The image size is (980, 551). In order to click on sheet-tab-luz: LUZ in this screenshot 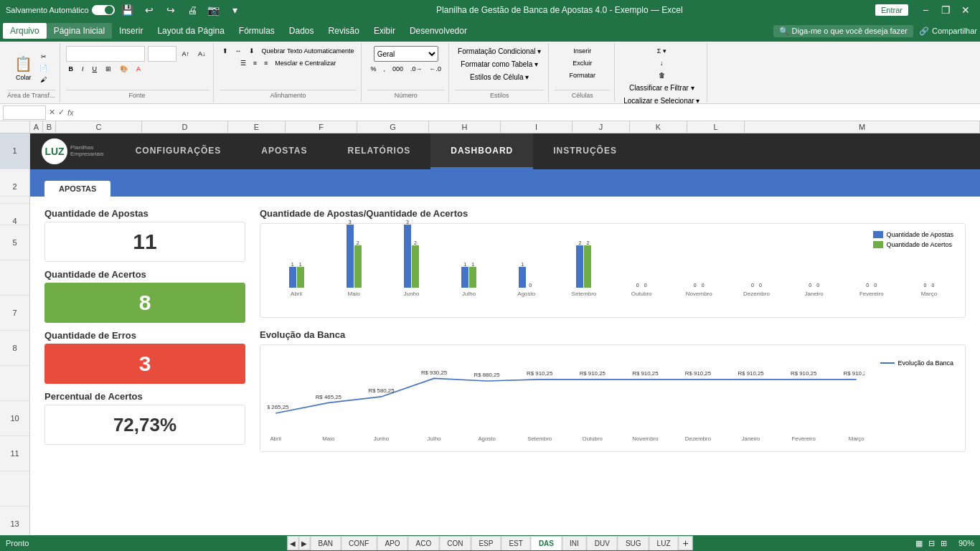, I will do `click(664, 543)`.